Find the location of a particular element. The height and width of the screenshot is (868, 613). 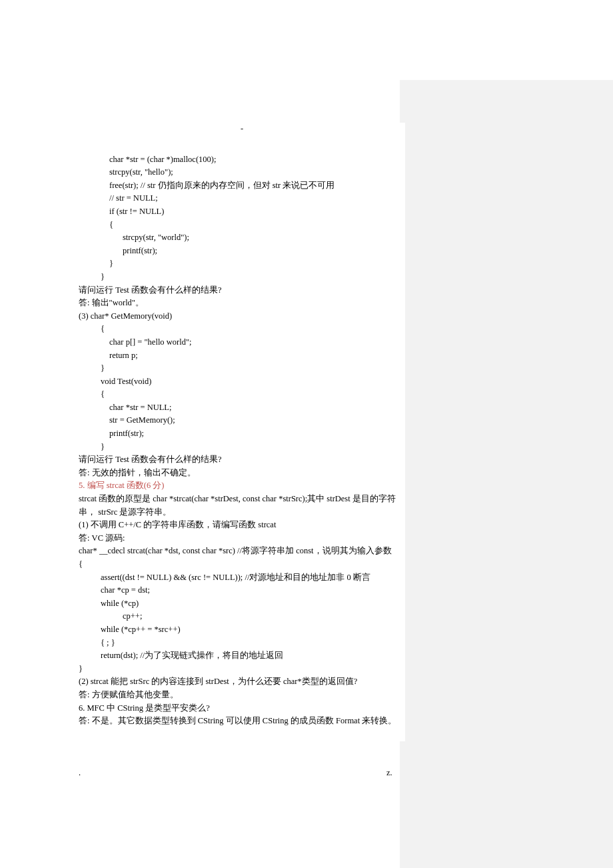

question-text: (2) strcat 能把 strSrc 的内容连接到 strDest，为什么还… is located at coordinates (242, 682).